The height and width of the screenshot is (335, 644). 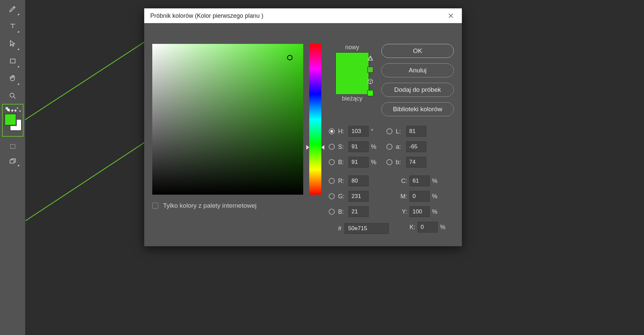 What do you see at coordinates (389, 131) in the screenshot?
I see `radio-l` at bounding box center [389, 131].